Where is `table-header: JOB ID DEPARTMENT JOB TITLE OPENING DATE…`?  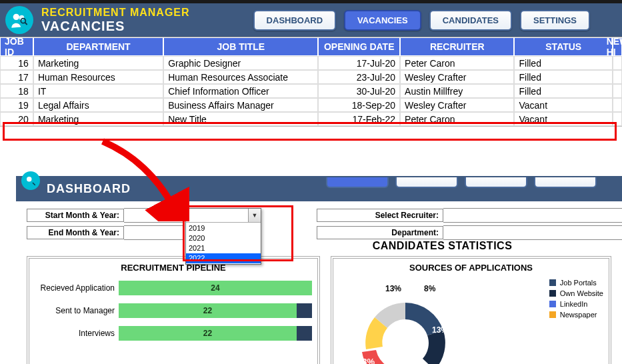 table-header: JOB ID DEPARTMENT JOB TITLE OPENING DATE… is located at coordinates (311, 47).